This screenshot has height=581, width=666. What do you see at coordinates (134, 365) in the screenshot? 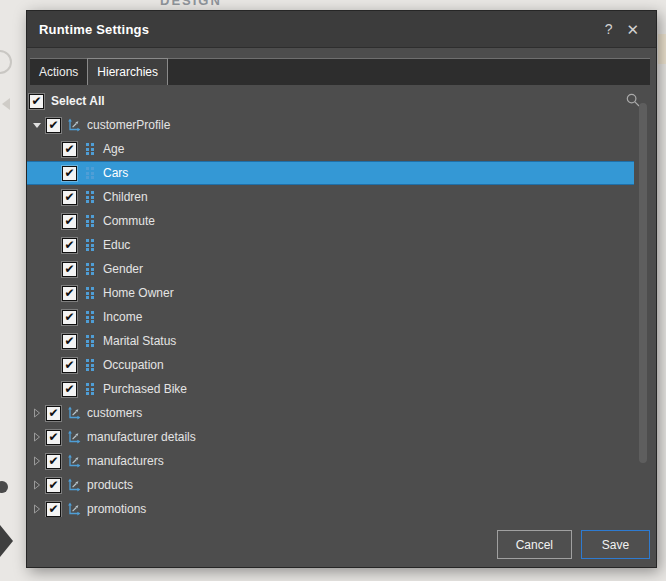
I see `tree-item-label: Occupation` at bounding box center [134, 365].